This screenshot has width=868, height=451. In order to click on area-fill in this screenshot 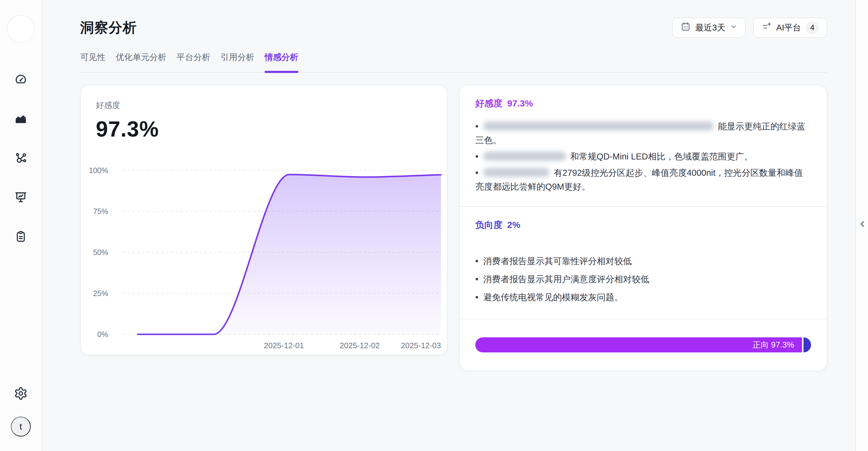, I will do `click(289, 254)`.